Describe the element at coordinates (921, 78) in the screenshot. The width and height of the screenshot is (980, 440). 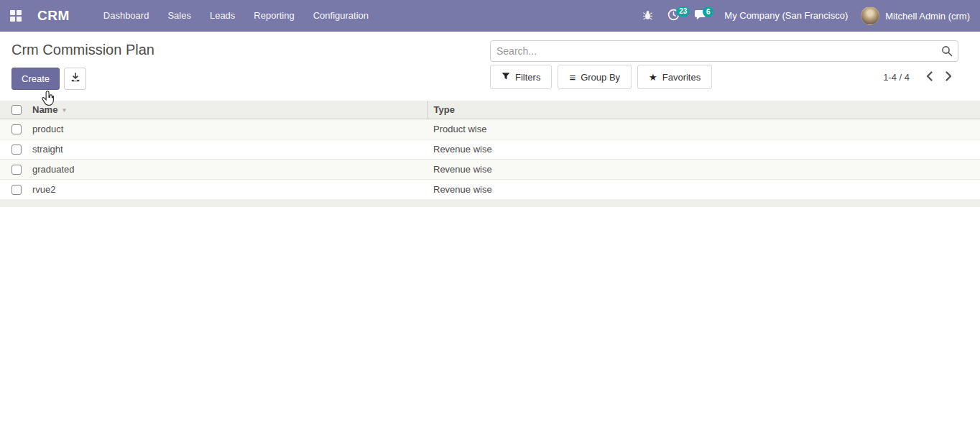
I see `pager: 1-4 / 4` at that location.